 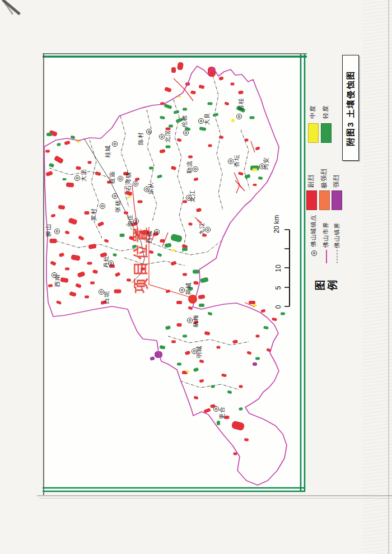 What do you see at coordinates (188, 289) in the screenshot?
I see `town-label: 荷城` at bounding box center [188, 289].